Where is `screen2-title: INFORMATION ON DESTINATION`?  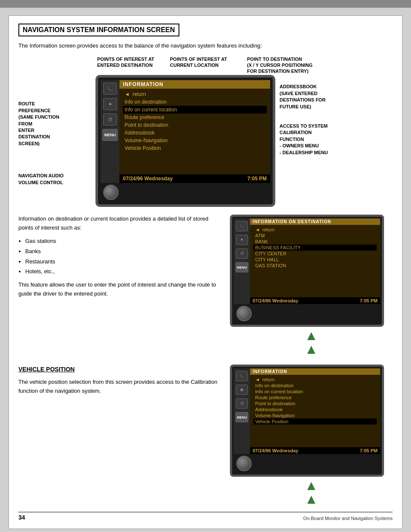 screen2-title: INFORMATION ON DESTINATION is located at coordinates (315, 222).